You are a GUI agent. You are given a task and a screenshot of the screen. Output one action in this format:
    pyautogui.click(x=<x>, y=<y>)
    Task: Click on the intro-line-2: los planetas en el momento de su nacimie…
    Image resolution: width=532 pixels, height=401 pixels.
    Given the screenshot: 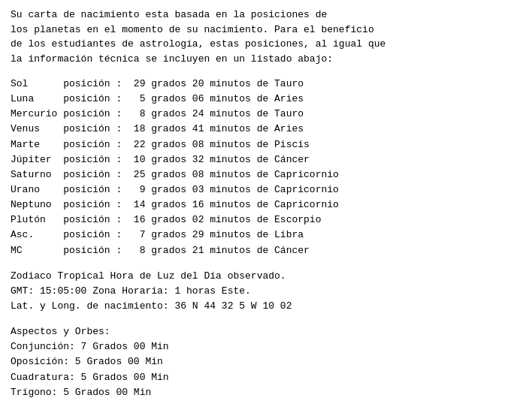 What is the action you would take?
    pyautogui.click(x=266, y=30)
    